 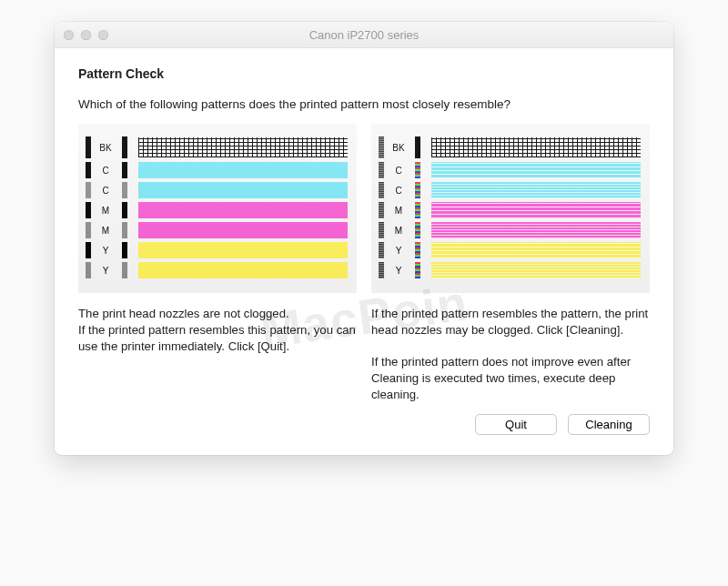 I want to click on question-text: Which of the following patterns does the…, so click(x=364, y=104).